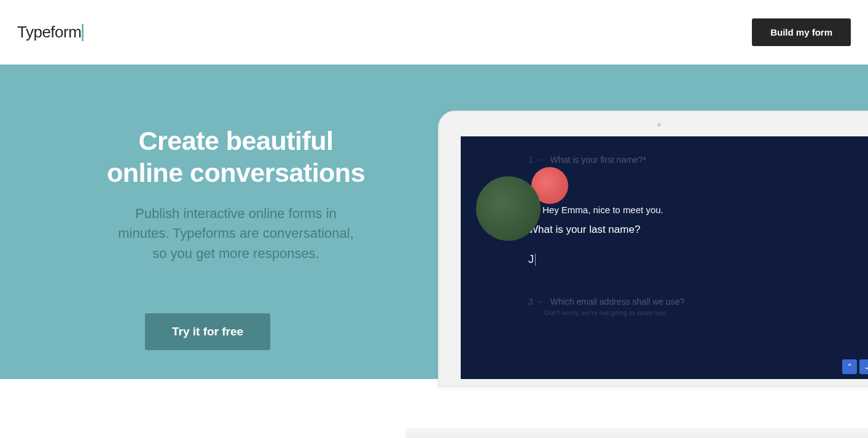 The height and width of the screenshot is (438, 868). What do you see at coordinates (670, 160) in the screenshot?
I see `form-question-previous: 1 → What is your first name?*` at bounding box center [670, 160].